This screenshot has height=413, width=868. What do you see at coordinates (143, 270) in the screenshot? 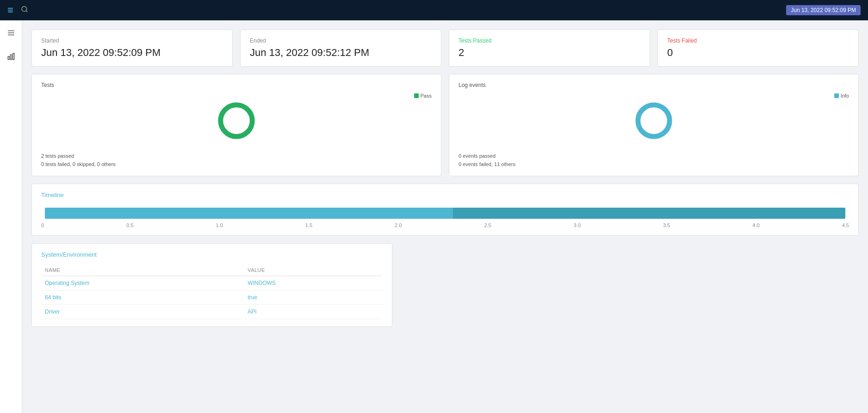
I see `sysenv-col-name: NAME` at bounding box center [143, 270].